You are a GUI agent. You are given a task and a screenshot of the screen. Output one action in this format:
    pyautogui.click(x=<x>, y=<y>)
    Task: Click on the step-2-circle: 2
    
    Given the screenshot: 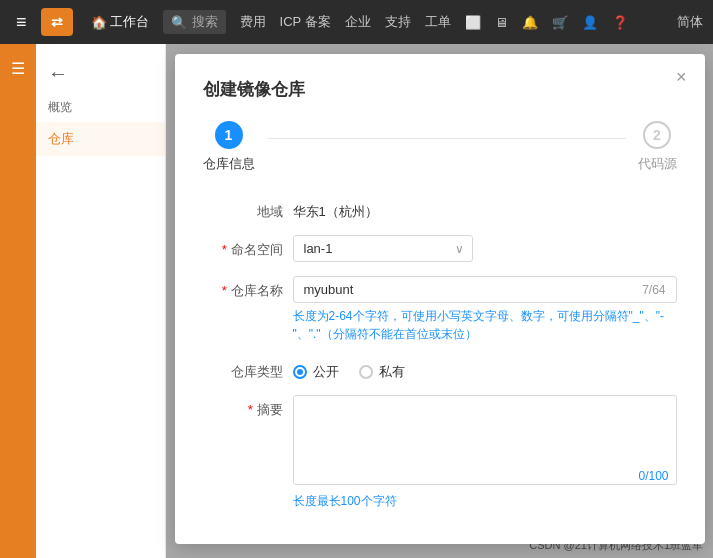 What is the action you would take?
    pyautogui.click(x=657, y=135)
    